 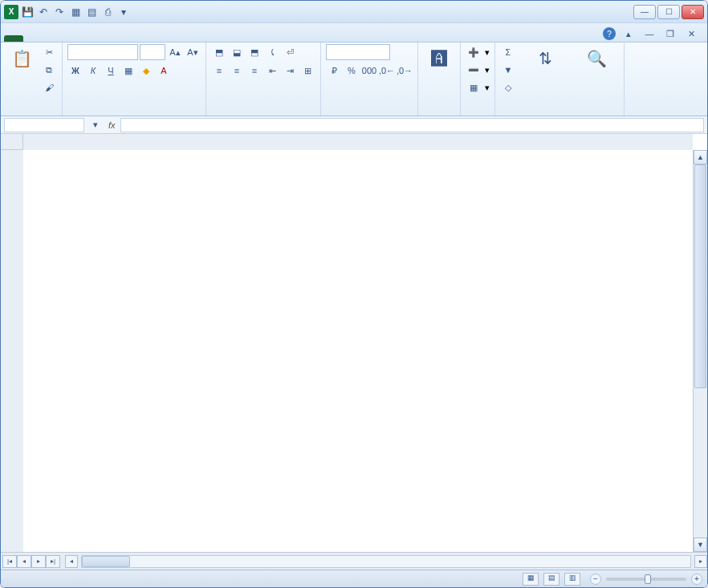 What do you see at coordinates (700, 276) in the screenshot?
I see `vscroll-thumb` at bounding box center [700, 276].